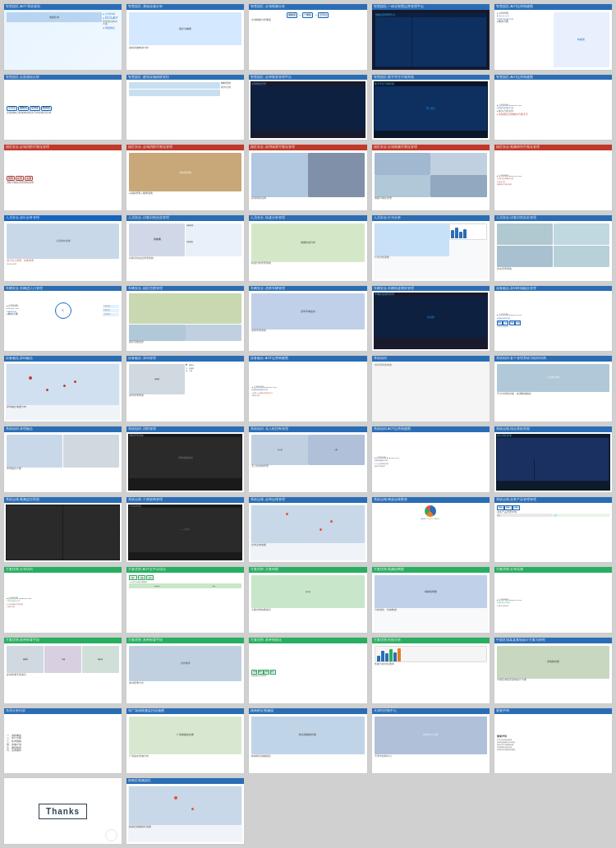  I want to click on slide-50: 布局分析内容 一、系统概述 二、设计方案 三、技术规格 四、实施计划 五、费用预…, so click(62, 741).